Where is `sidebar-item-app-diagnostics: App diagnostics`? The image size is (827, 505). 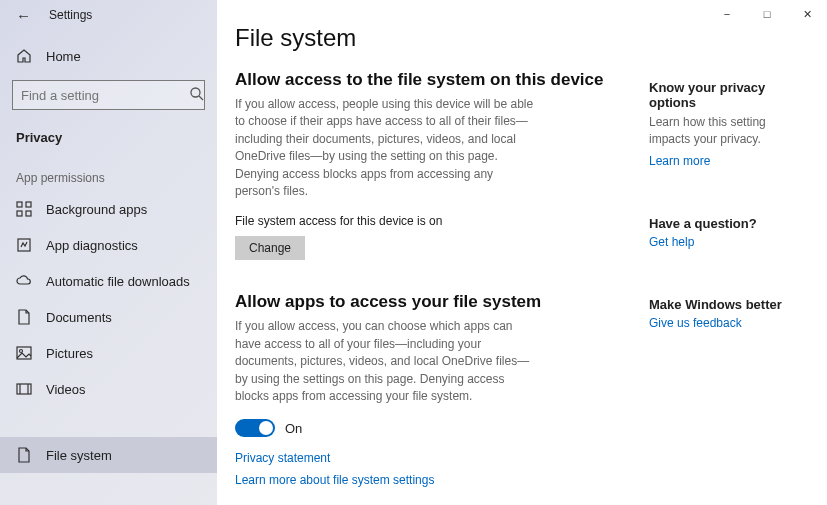 sidebar-item-app-diagnostics: App diagnostics is located at coordinates (108, 245).